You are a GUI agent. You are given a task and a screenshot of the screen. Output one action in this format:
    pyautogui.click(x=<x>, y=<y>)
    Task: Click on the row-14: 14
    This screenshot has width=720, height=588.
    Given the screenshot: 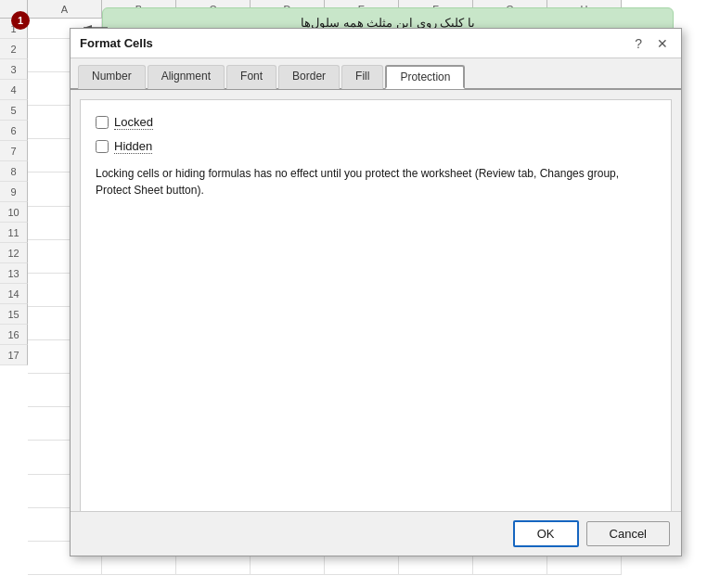 What is the action you would take?
    pyautogui.click(x=14, y=294)
    